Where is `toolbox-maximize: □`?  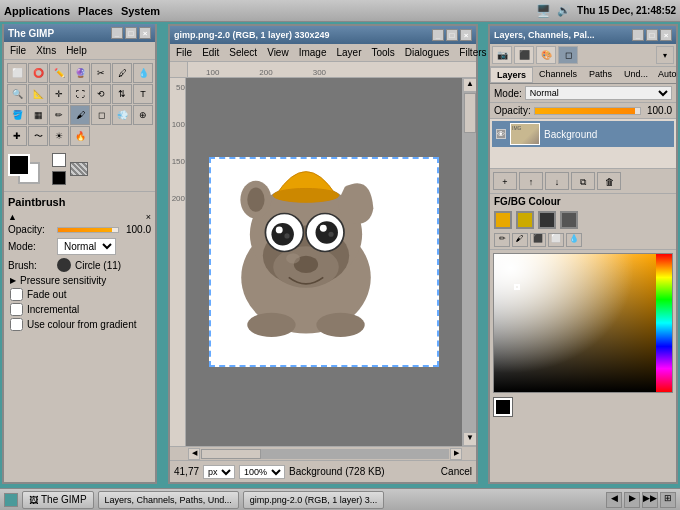
toolbox-maximize: □ is located at coordinates (131, 33).